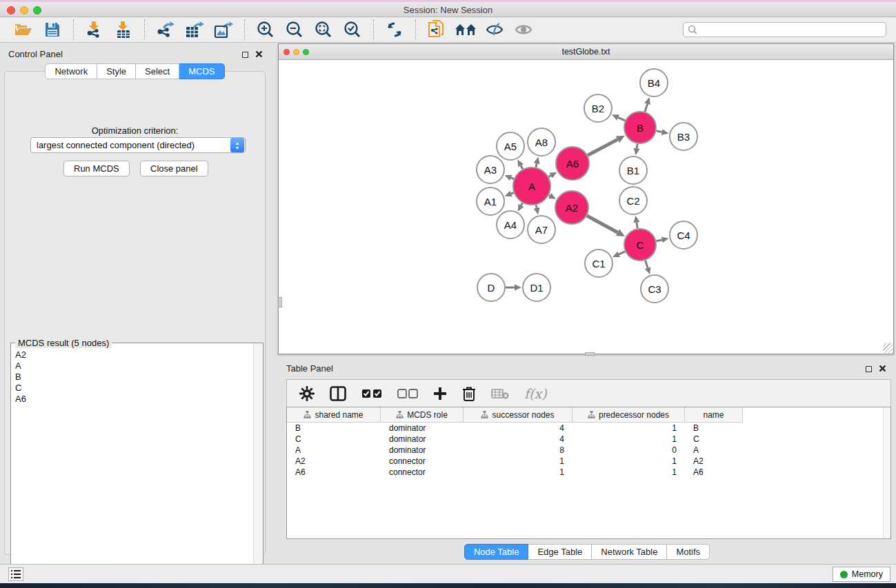 This screenshot has width=896, height=588. I want to click on edge-C-C1, so click(622, 253).